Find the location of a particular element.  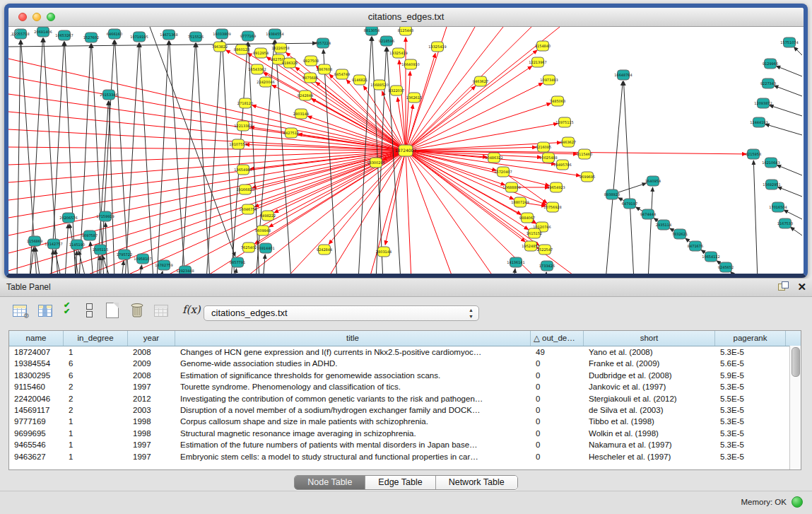

graph-node: 20691406 is located at coordinates (42, 32).